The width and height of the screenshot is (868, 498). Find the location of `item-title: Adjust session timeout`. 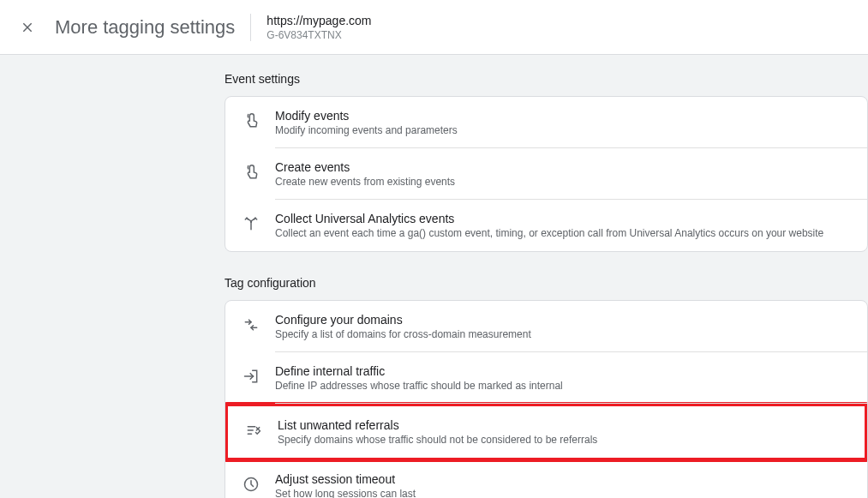

item-title: Adjust session timeout is located at coordinates (564, 479).